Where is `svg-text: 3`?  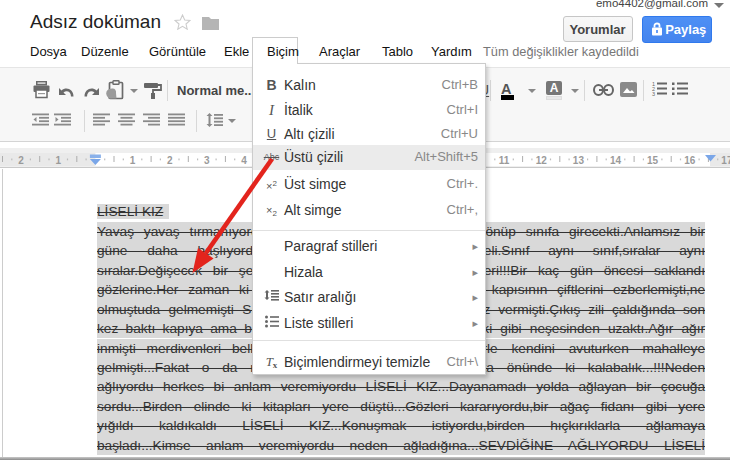
svg-text: 3 is located at coordinates (654, 94).